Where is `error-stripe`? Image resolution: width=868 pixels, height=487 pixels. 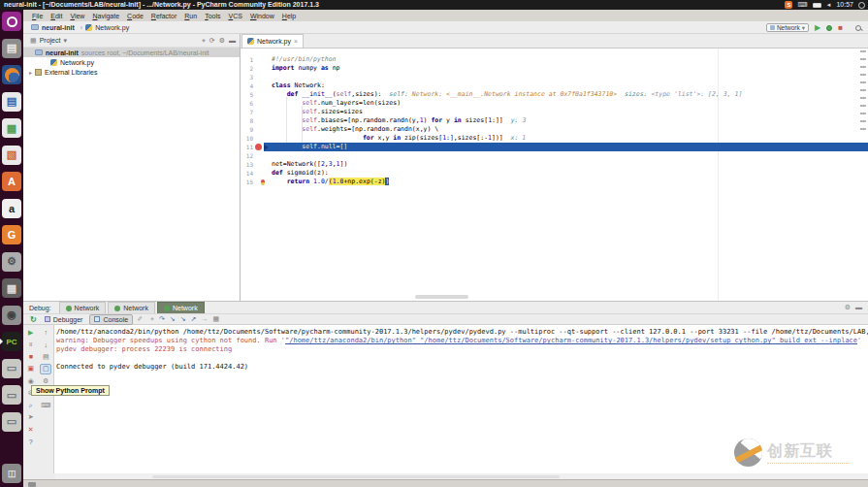
error-stripe is located at coordinates (863, 93).